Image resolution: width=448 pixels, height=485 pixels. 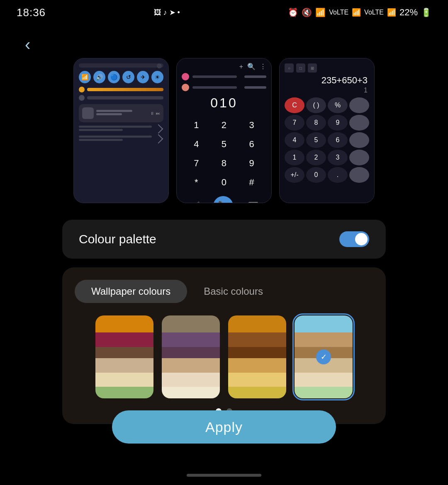 I want to click on calc-btn-3: 3, so click(x=338, y=158).